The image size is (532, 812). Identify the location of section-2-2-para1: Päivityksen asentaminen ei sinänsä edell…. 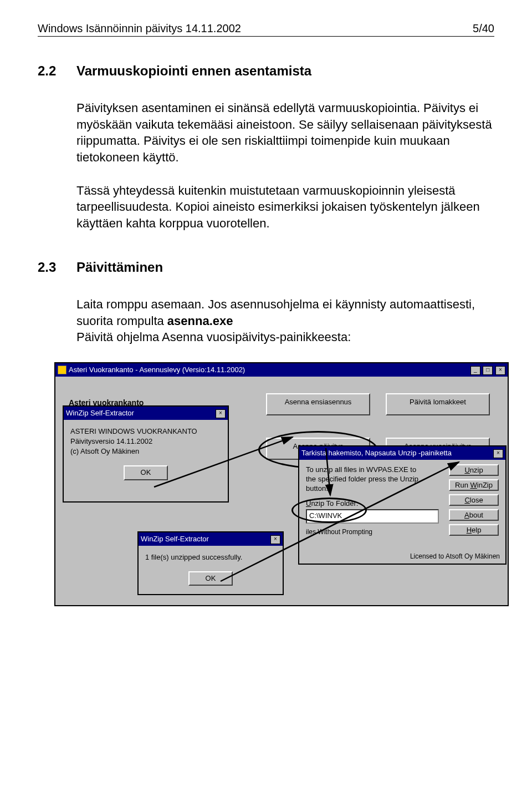
(285, 133).